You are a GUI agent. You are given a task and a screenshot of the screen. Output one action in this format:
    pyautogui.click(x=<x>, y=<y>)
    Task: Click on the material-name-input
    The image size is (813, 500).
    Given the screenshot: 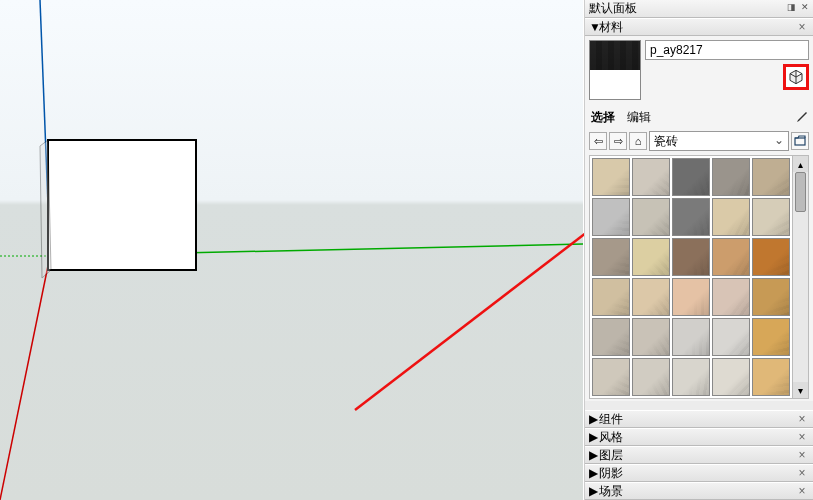 What is the action you would take?
    pyautogui.click(x=727, y=50)
    